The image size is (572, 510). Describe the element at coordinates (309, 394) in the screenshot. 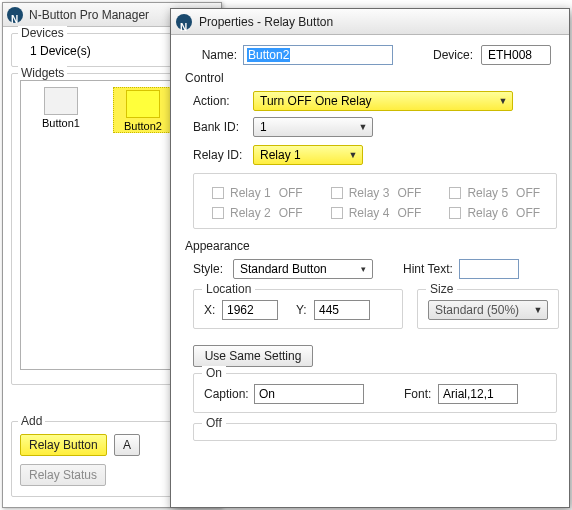

I see `caption-input: On` at that location.